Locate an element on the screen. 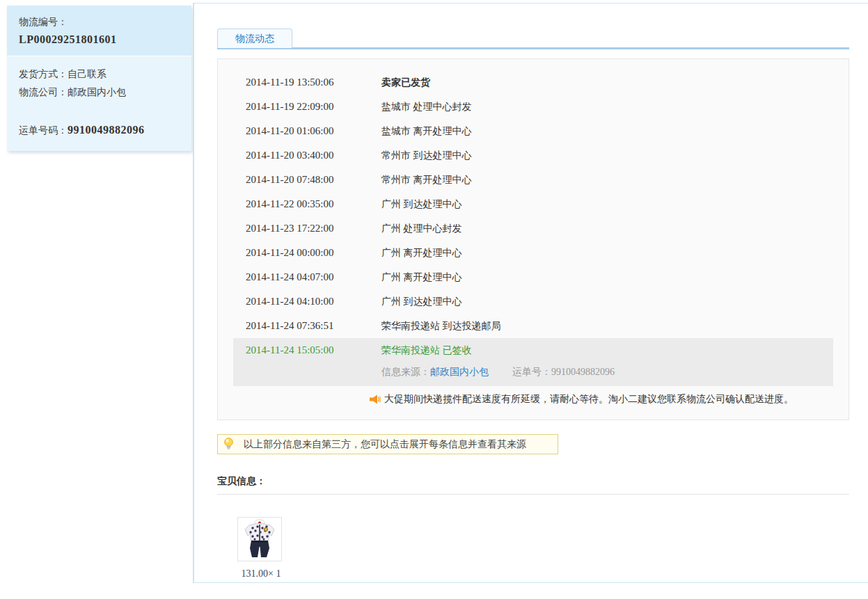 The width and height of the screenshot is (868, 599). event-time: 2014-11-20 01:06:00 is located at coordinates (308, 131).